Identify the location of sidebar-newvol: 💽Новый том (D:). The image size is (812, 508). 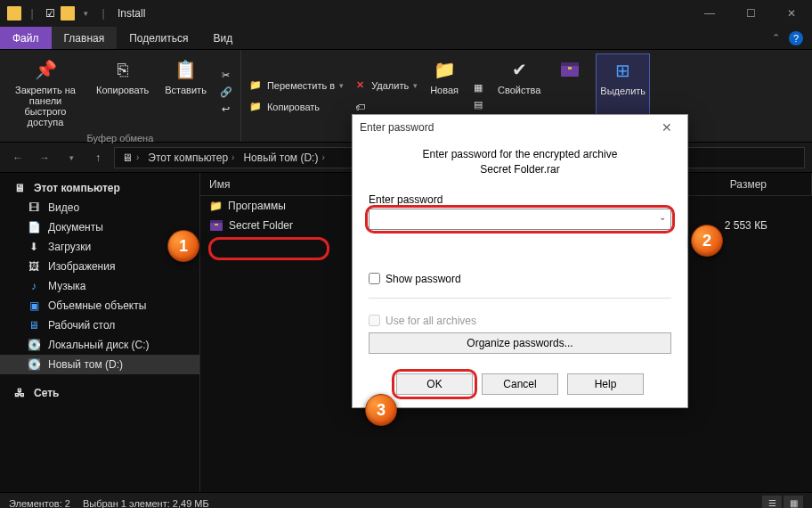
(100, 365).